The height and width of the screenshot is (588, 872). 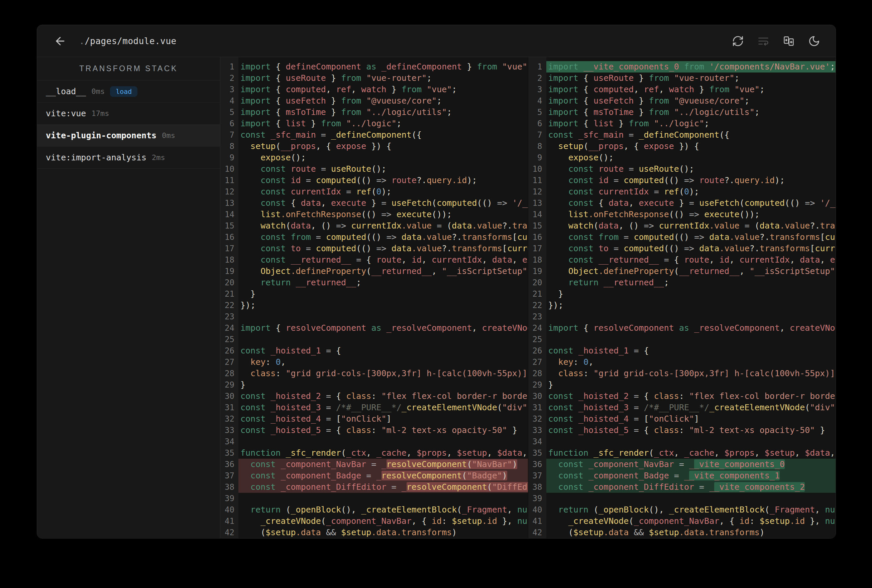 I want to click on line-number: 38, so click(x=537, y=487).